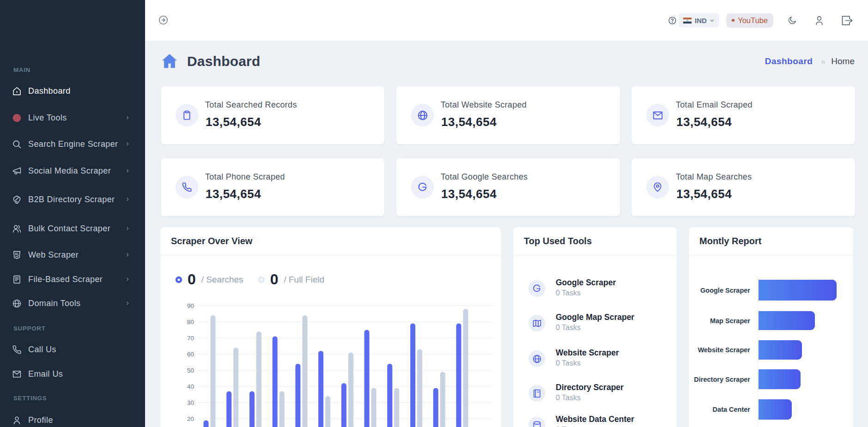  I want to click on svg-text: 90, so click(190, 306).